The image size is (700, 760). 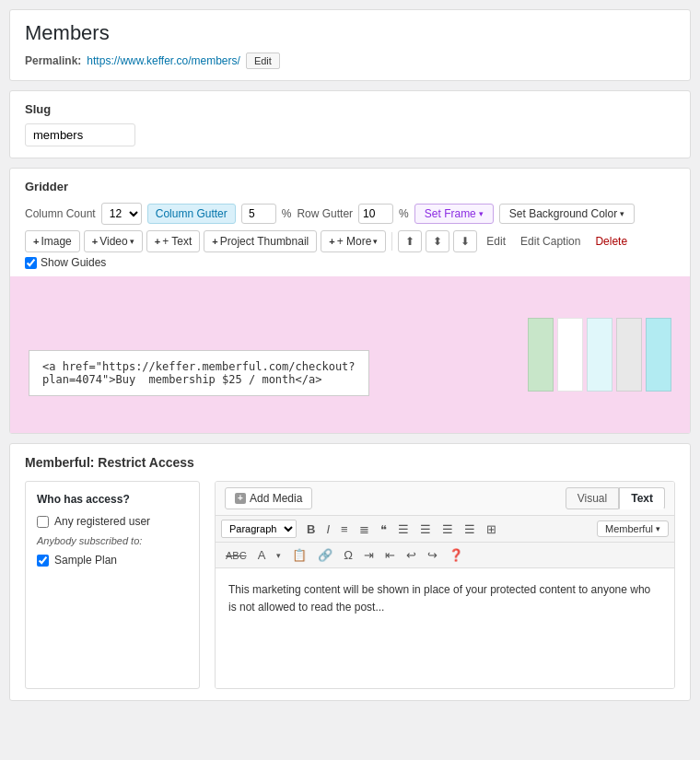 What do you see at coordinates (80, 134) in the screenshot?
I see `slug-input` at bounding box center [80, 134].